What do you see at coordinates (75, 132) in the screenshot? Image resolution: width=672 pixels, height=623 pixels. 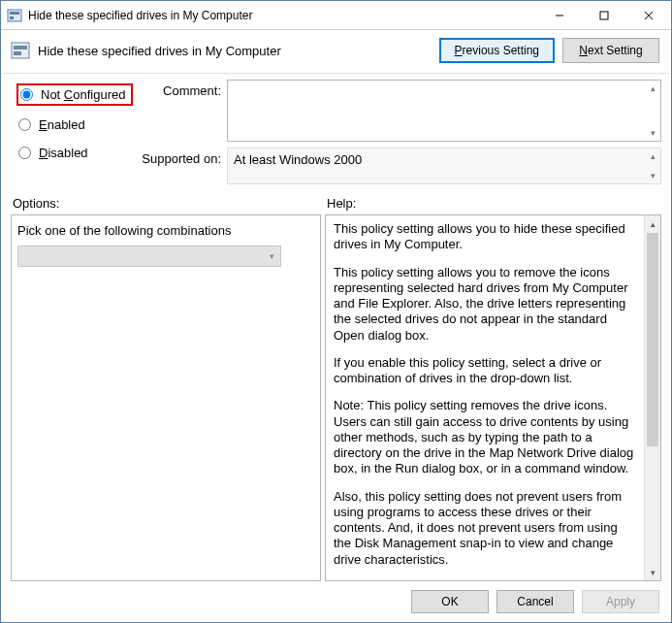 I see `state-radios: Not Configured Enabled Disabled` at bounding box center [75, 132].